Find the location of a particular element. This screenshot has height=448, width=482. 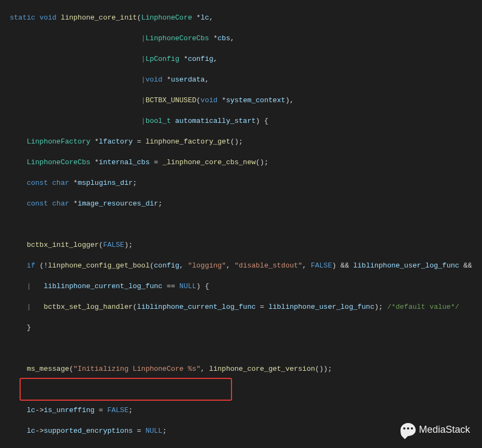

code-line: ms_message("Initializing LinphoneCore %s… is located at coordinates (246, 369).